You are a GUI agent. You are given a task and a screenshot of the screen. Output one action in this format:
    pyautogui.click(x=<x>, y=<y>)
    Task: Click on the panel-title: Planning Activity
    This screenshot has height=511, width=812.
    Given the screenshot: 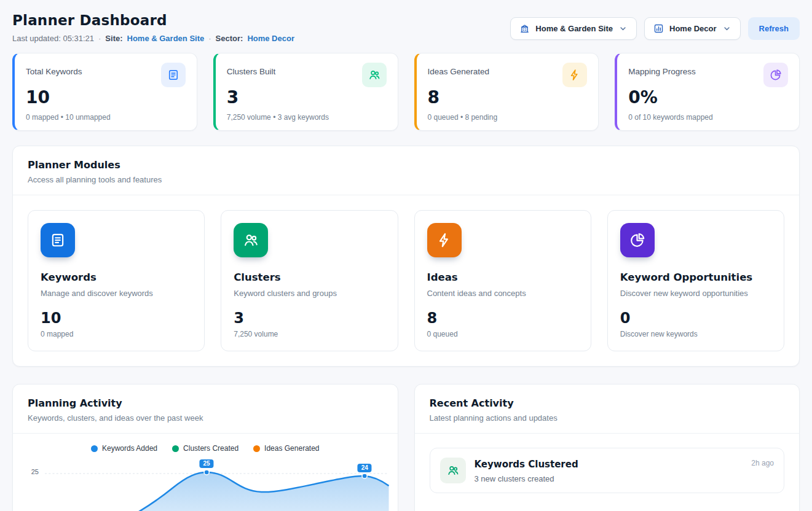 What is the action you would take?
    pyautogui.click(x=205, y=403)
    